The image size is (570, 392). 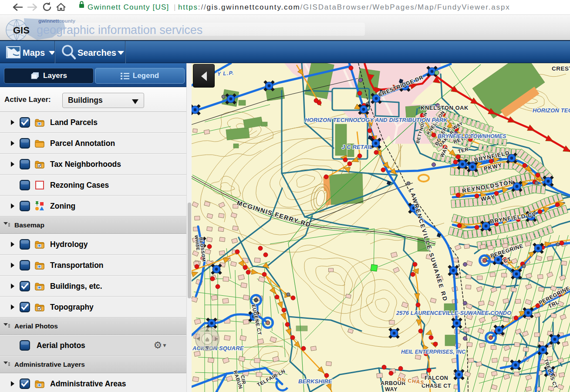 I want to click on svg-text: HORIZON TEC, so click(x=551, y=111).